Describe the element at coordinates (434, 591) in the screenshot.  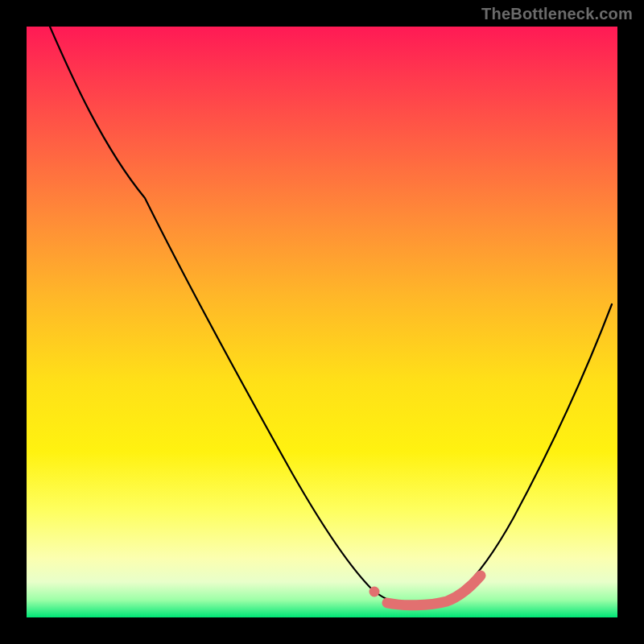
I see `highlight-segment` at that location.